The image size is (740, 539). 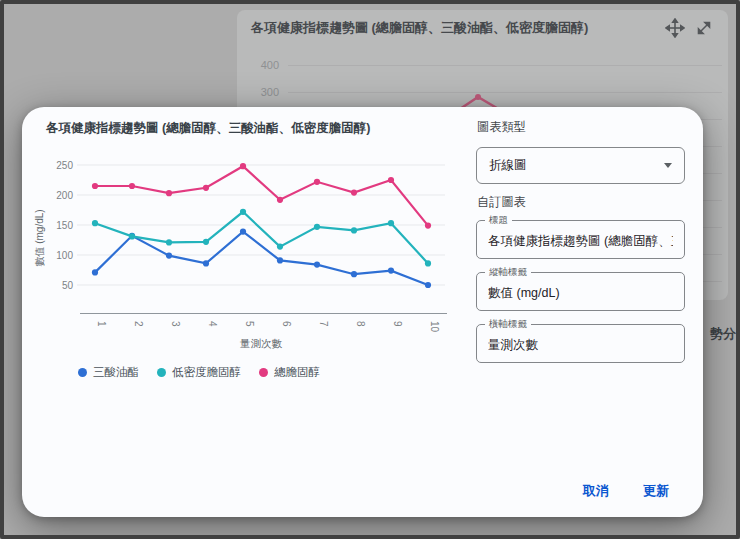 What do you see at coordinates (262, 196) in the screenshot?
I see `series-line-總膽固醇` at bounding box center [262, 196].